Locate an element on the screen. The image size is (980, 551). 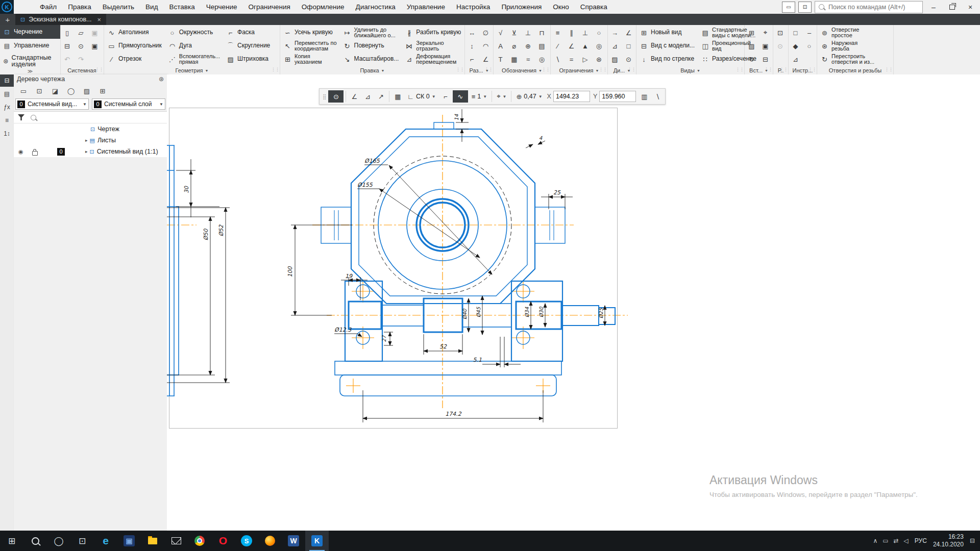
minimize-button: – is located at coordinates (934, 7).